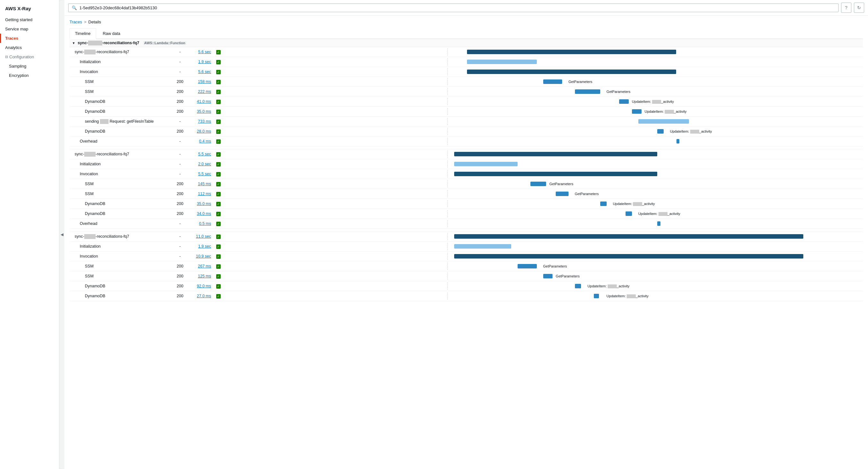  What do you see at coordinates (466, 43) in the screenshot?
I see `section1-header-row: ▼ sync-█████-reconciliations-fq7 AWS::La…` at bounding box center [466, 43].